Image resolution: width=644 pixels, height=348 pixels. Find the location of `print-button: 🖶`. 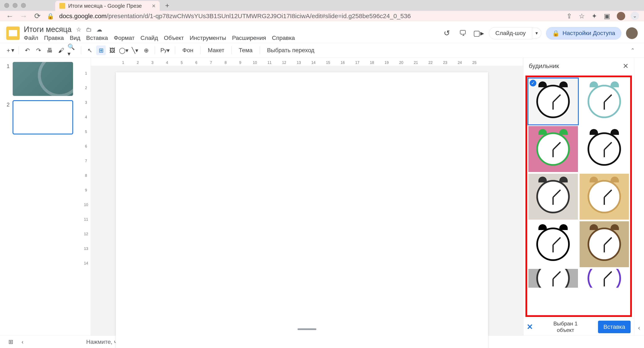

print-button: 🖶 is located at coordinates (50, 50).